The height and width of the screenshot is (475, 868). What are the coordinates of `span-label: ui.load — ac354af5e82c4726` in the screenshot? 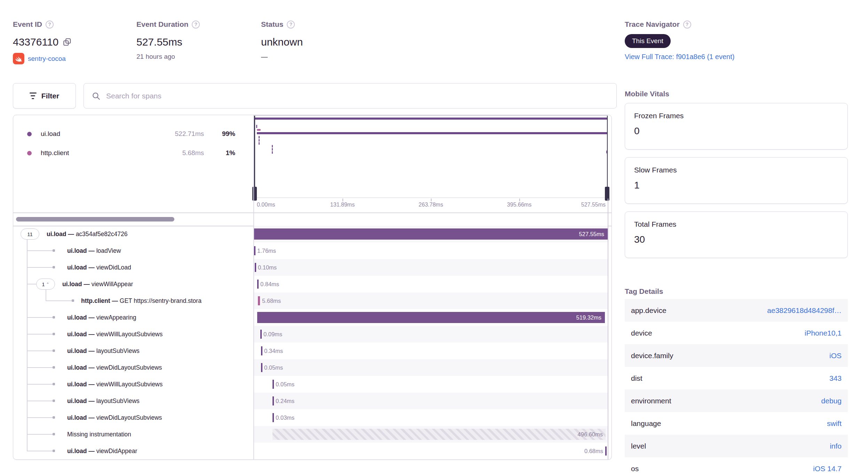 It's located at (87, 234).